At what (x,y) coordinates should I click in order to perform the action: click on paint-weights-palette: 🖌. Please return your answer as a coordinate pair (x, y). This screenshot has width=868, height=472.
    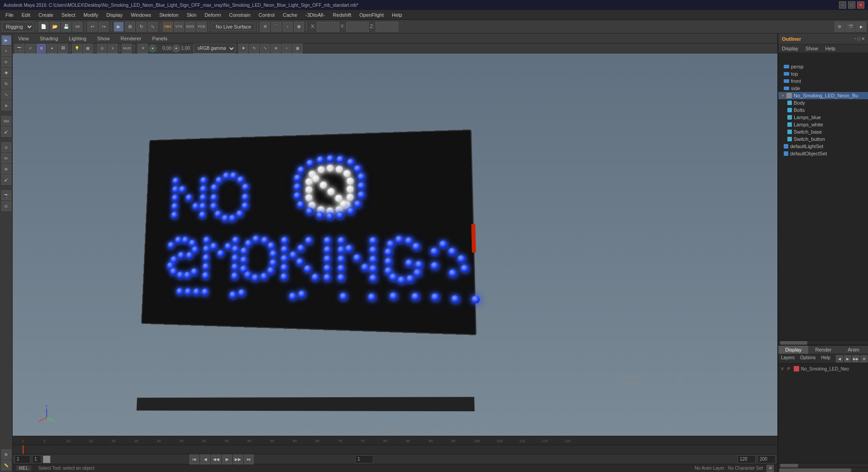
    Looking at the image, I should click on (6, 180).